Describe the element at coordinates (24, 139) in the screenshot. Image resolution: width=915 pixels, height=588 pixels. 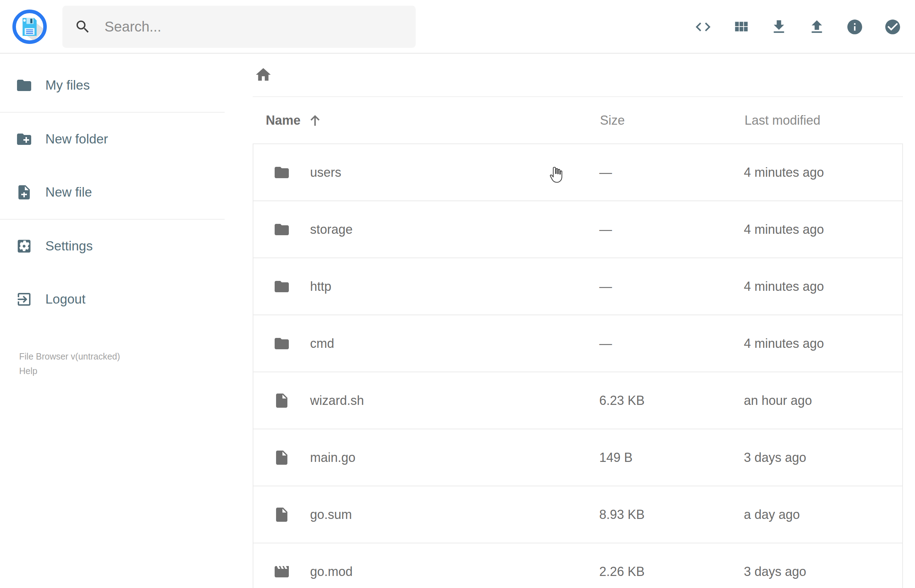
I see `create-new-folder-icon` at that location.